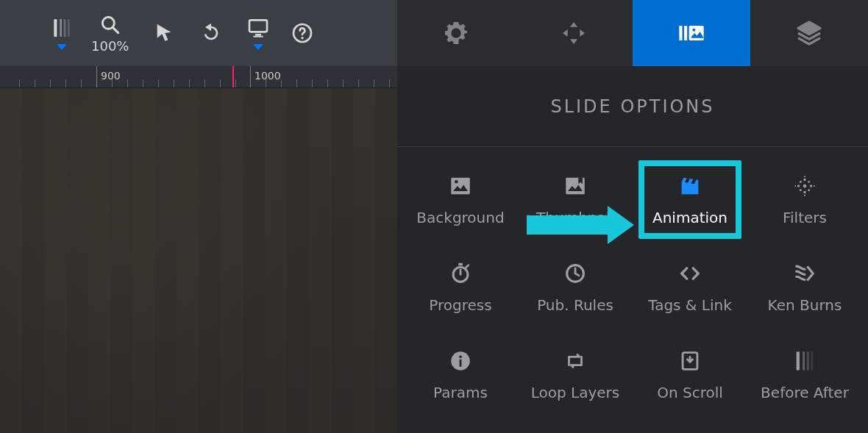 The width and height of the screenshot is (868, 433). What do you see at coordinates (809, 33) in the screenshot?
I see `tab-layers` at bounding box center [809, 33].